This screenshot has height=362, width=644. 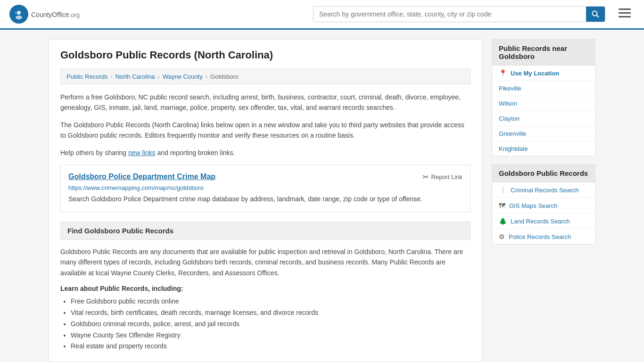 What do you see at coordinates (135, 76) in the screenshot?
I see `breadcrumb-link-north-carolina: North Carolina` at bounding box center [135, 76].